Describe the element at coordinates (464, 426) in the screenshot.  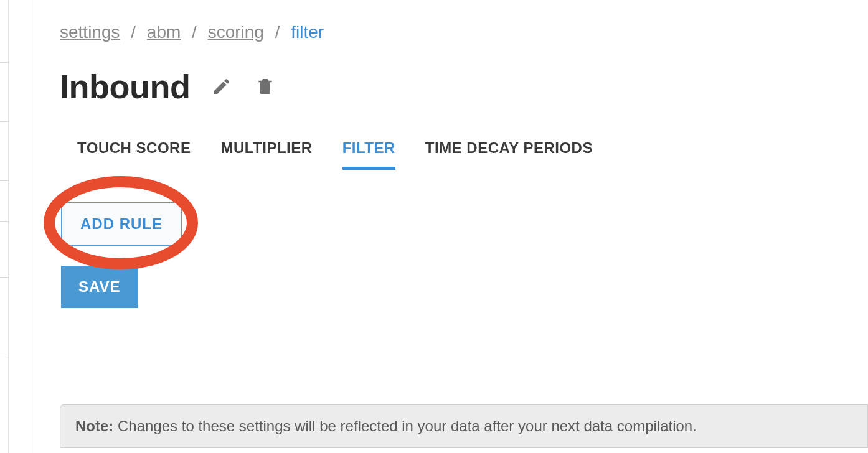
I see `note-box: Note: Changes to these settings will be …` at that location.